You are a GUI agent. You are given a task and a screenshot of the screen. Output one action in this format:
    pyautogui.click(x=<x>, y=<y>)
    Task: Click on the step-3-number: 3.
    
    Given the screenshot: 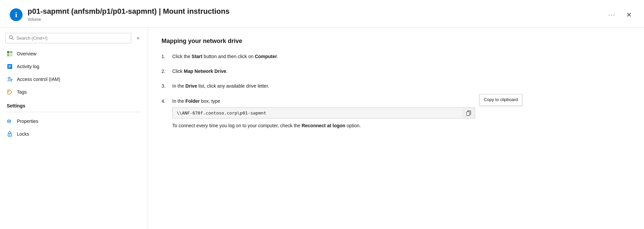 What is the action you would take?
    pyautogui.click(x=165, y=86)
    